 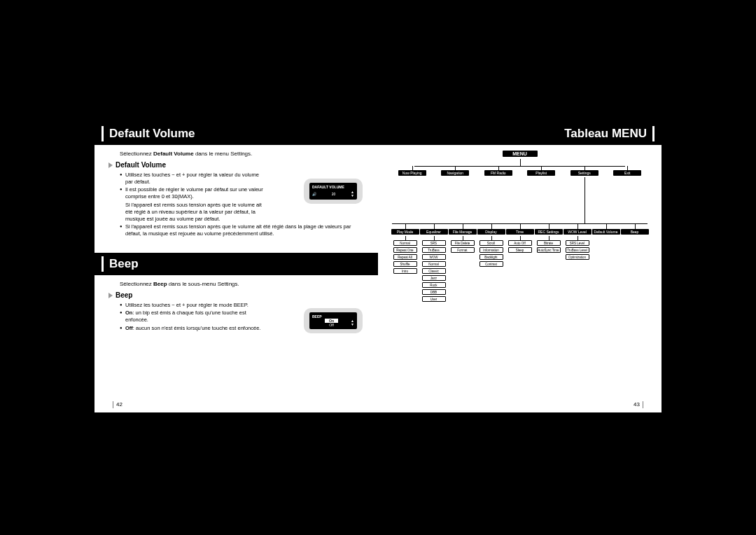 I want to click on tree-leaf: TruBass, so click(x=434, y=250).